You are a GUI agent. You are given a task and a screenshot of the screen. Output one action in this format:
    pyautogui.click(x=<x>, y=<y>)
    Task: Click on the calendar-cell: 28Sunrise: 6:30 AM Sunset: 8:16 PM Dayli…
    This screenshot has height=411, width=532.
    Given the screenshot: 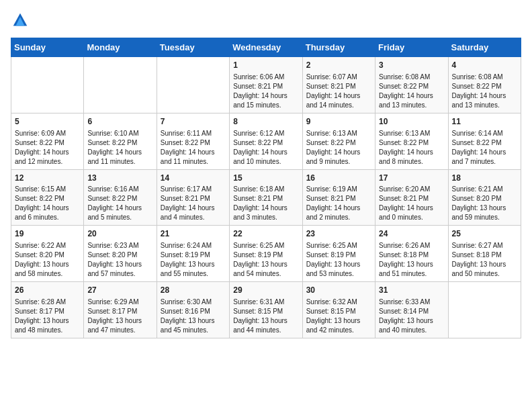 What is the action you would take?
    pyautogui.click(x=193, y=310)
    